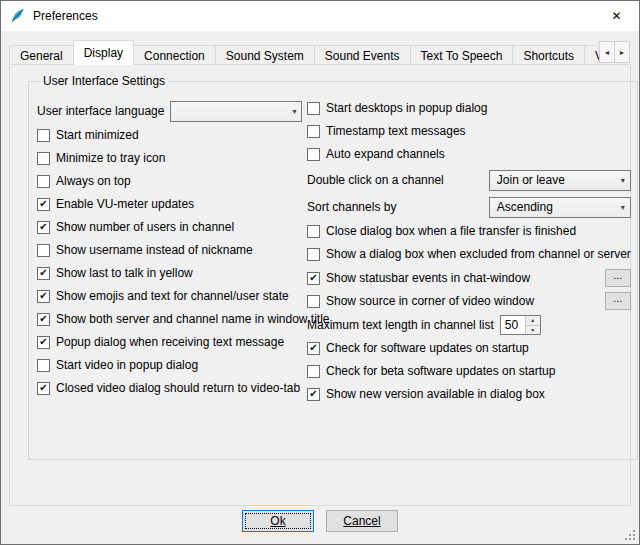  Describe the element at coordinates (560, 208) in the screenshot. I see `sort-channels-dropdown: Ascending ▾` at that location.